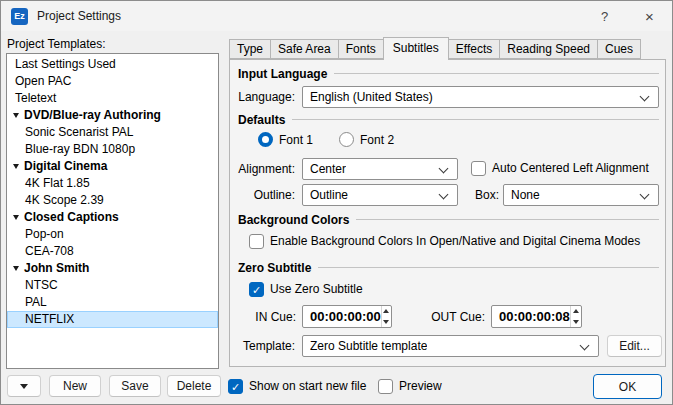 The height and width of the screenshot is (405, 673). Describe the element at coordinates (347, 316) in the screenshot. I see `in-cue-field: 00:00:00:00` at that location.